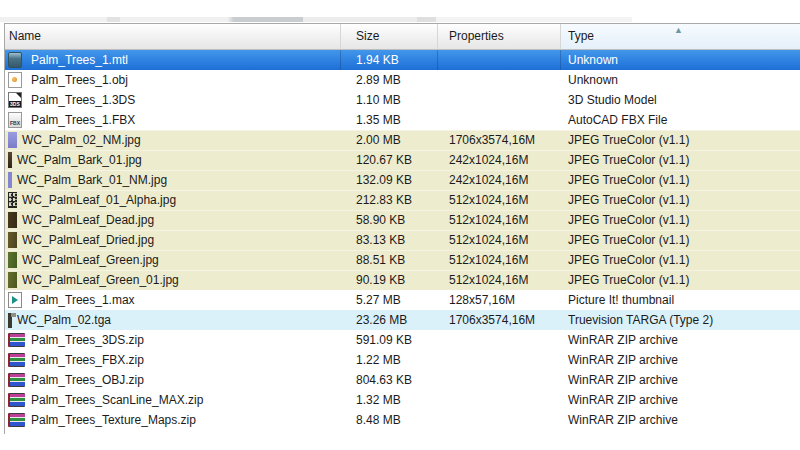  Describe the element at coordinates (173, 420) in the screenshot. I see `file-name-cell: Palm_Trees_Texture_Maps.zip` at that location.